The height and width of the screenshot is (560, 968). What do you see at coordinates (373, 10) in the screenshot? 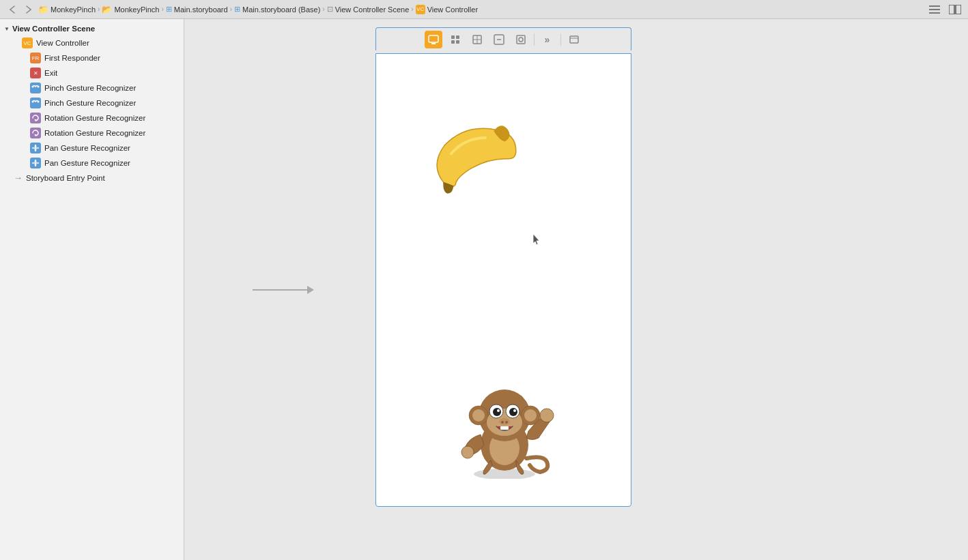
I see `breadcrumb-label: View Controller Scene` at bounding box center [373, 10].